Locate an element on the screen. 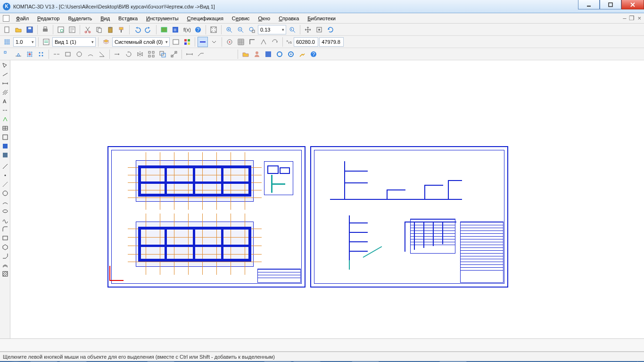 Image resolution: width=644 pixels, height=362 pixels. new-doc-button is located at coordinates (7, 30).